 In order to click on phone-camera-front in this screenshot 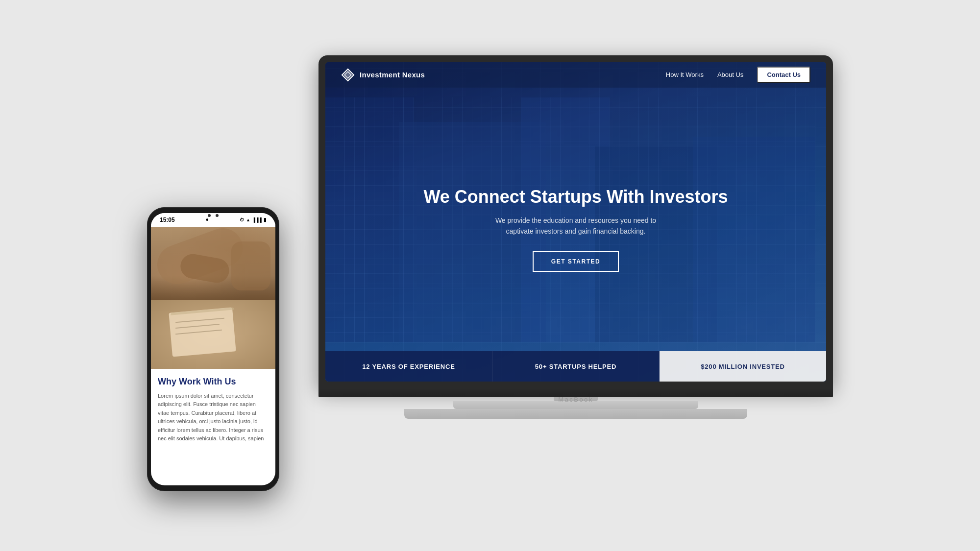, I will do `click(209, 216)`.